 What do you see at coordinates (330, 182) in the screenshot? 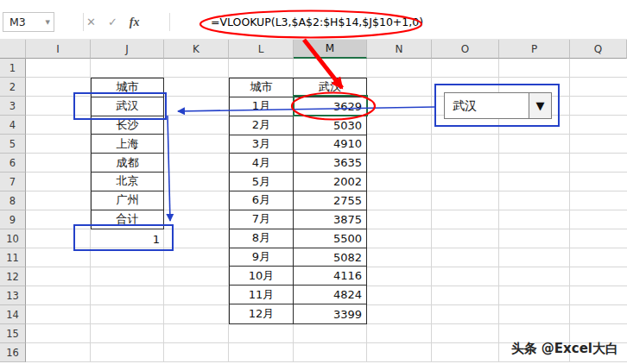
I see `value-cell: 2002` at bounding box center [330, 182].